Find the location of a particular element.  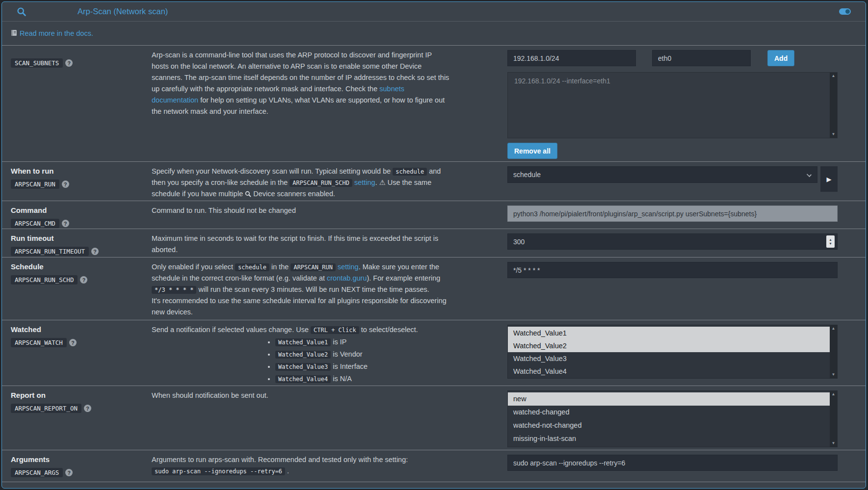

setting-row-run-timeout: Run timeout ARPSCAN_RUN_TIMEOUT ? Maximu… is located at coordinates (434, 243).